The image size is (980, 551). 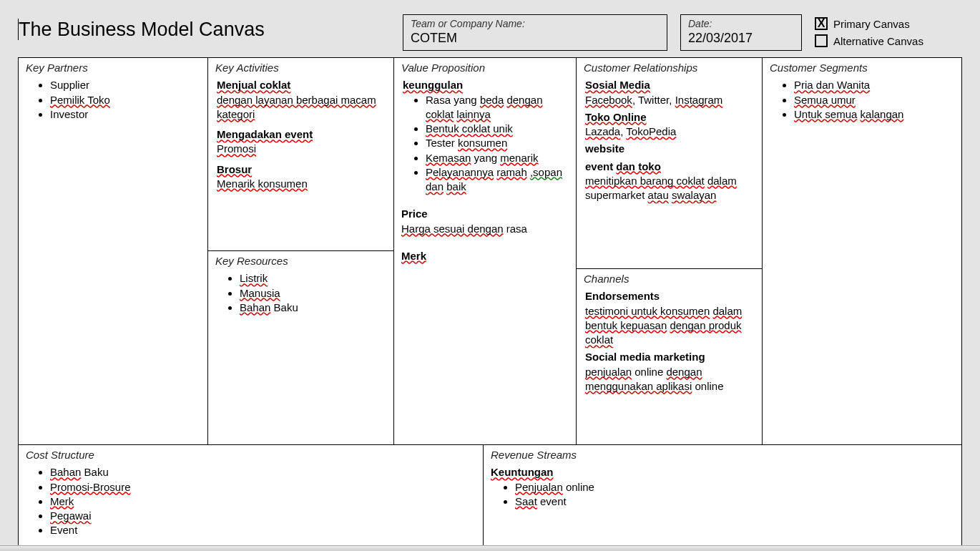 I want to click on alternative-canvas-checkbox, so click(x=821, y=41).